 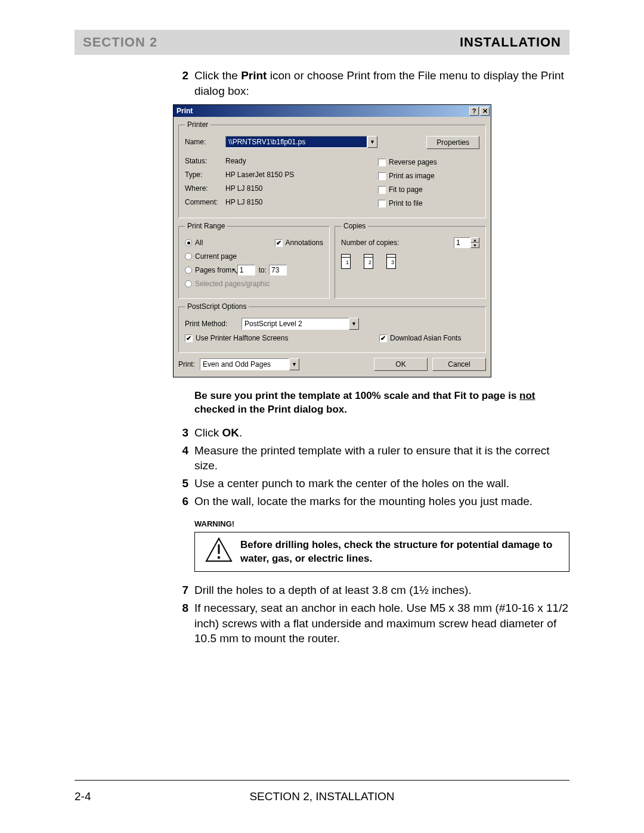 I want to click on halftone-checkbox: ✔, so click(x=188, y=339).